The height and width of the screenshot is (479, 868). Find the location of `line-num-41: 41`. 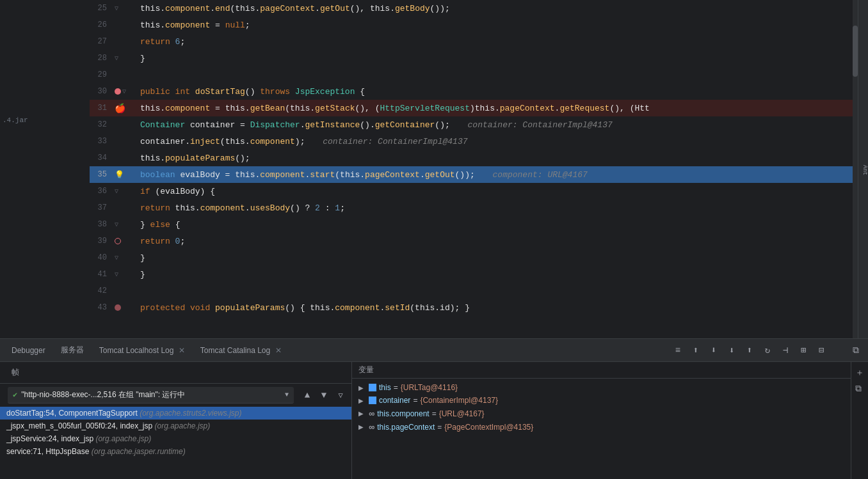

line-num-41: 41 is located at coordinates (104, 274).